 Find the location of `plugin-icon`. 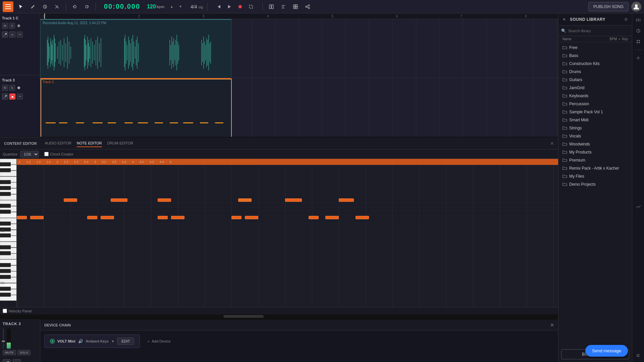

plugin-icon is located at coordinates (638, 42).